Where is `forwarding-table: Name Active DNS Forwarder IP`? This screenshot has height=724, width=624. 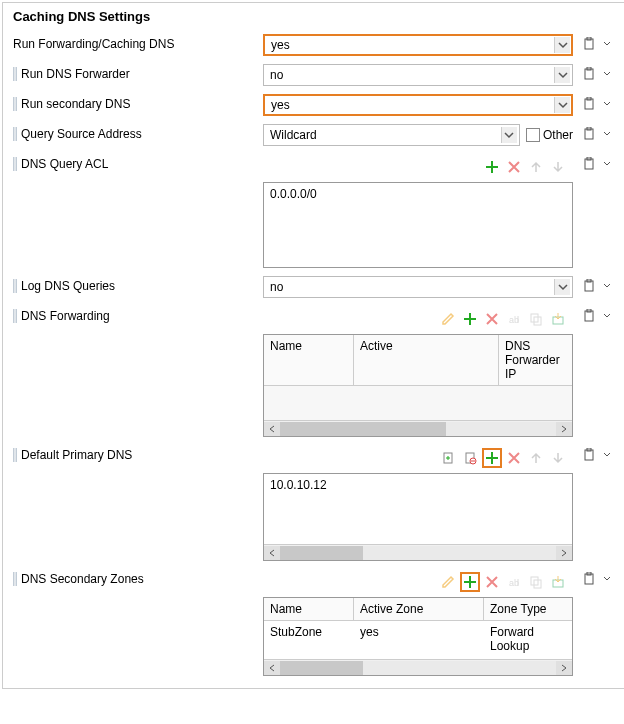 forwarding-table: Name Active DNS Forwarder IP is located at coordinates (418, 386).